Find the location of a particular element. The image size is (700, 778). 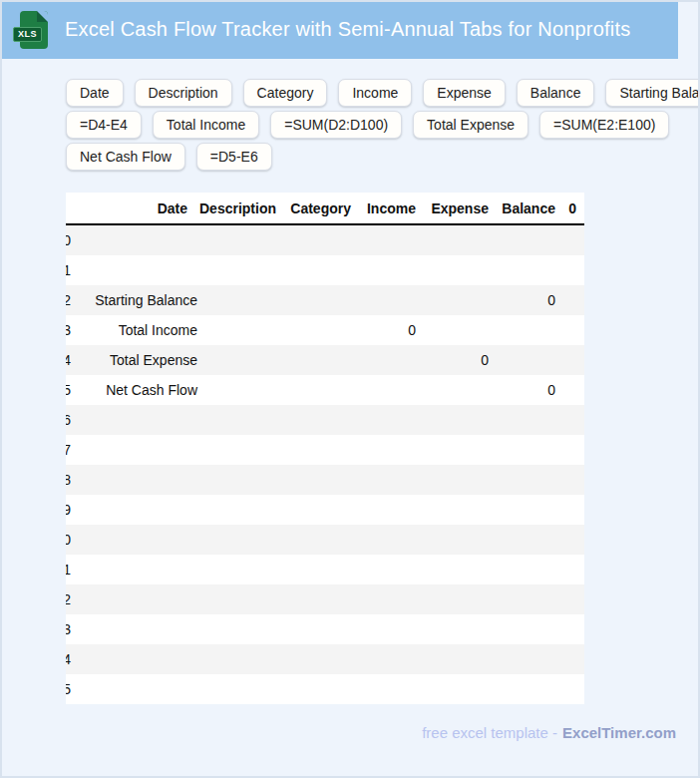

formula-chip: Total Income is located at coordinates (205, 125).